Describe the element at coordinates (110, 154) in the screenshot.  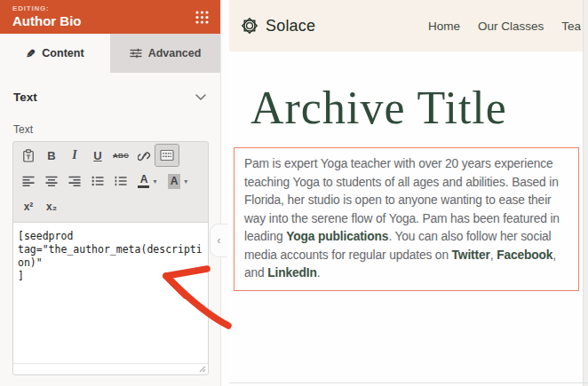
I see `toolbar-row-1: B I U ABC` at that location.